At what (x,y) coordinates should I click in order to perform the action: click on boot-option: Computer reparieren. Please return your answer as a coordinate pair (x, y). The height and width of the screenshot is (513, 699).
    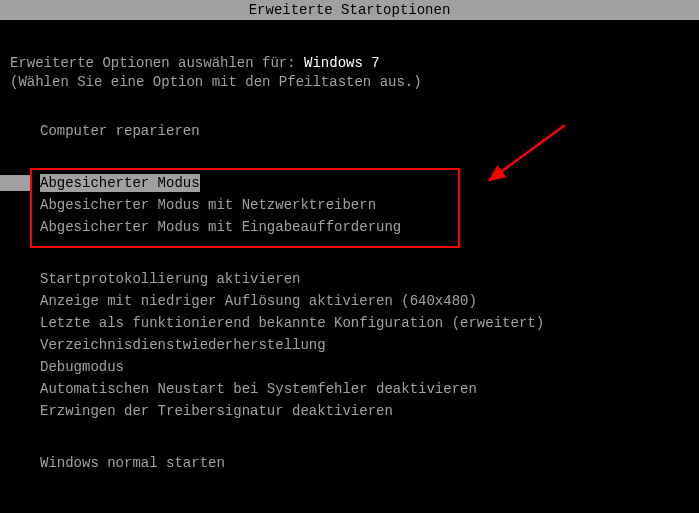
    Looking at the image, I should click on (354, 131).